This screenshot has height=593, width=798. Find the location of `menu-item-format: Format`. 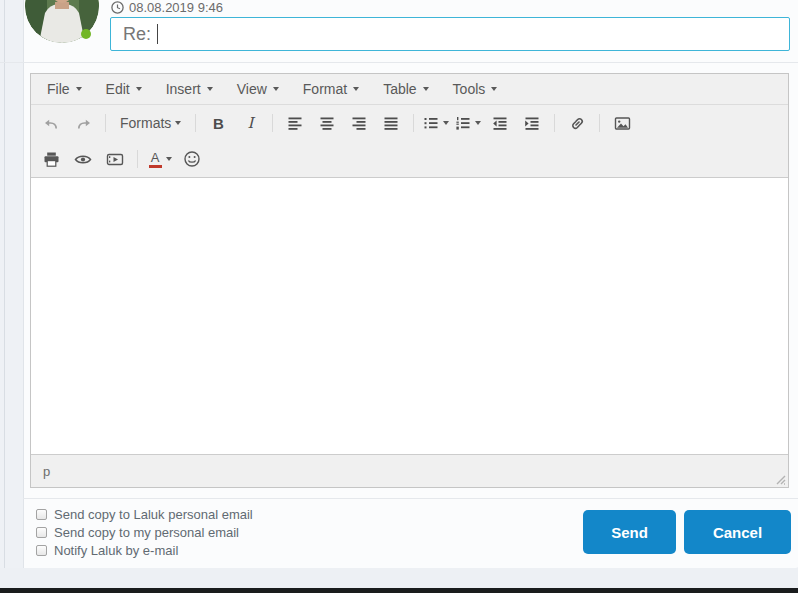

menu-item-format: Format is located at coordinates (331, 89).